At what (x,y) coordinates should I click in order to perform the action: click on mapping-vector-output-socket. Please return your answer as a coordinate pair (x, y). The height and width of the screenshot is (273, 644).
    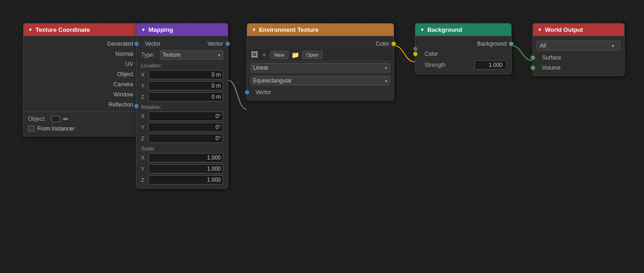
    Looking at the image, I should click on (228, 44).